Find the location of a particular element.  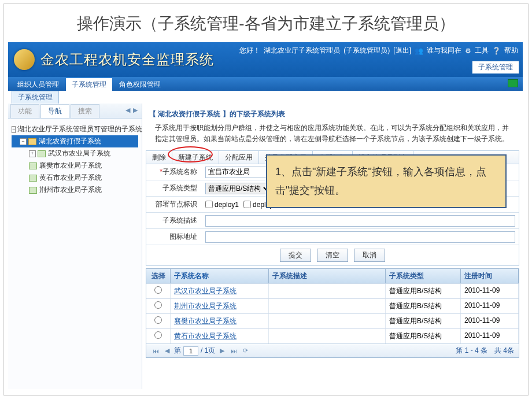

next-page-button: ▶ is located at coordinates (222, 351).